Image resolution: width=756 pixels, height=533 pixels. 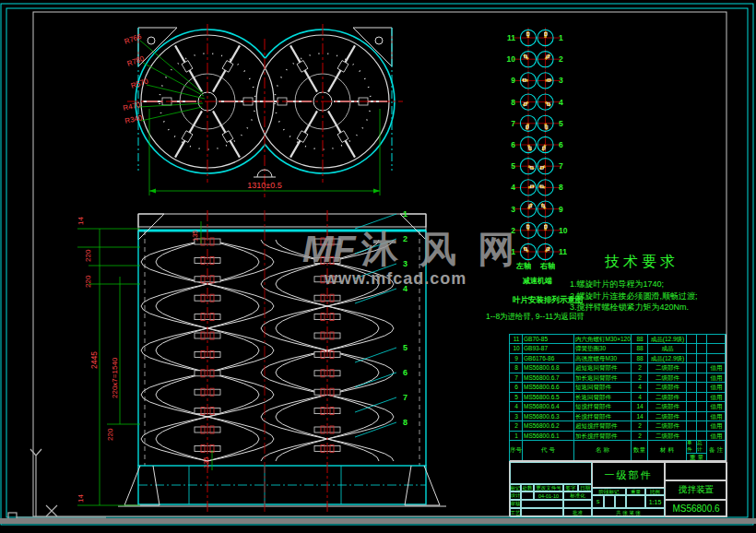 What do you see at coordinates (549, 496) in the screenshot?
I see `design-date: 04-01-10` at bounding box center [549, 496].